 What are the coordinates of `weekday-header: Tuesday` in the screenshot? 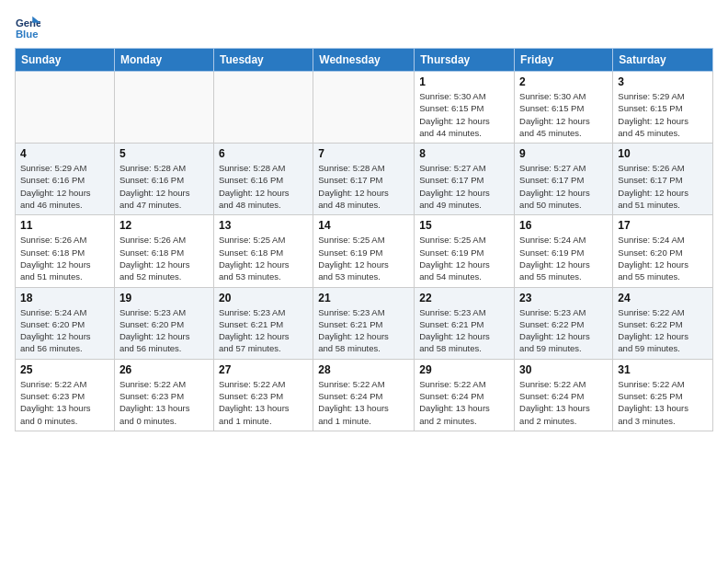 It's located at (263, 61).